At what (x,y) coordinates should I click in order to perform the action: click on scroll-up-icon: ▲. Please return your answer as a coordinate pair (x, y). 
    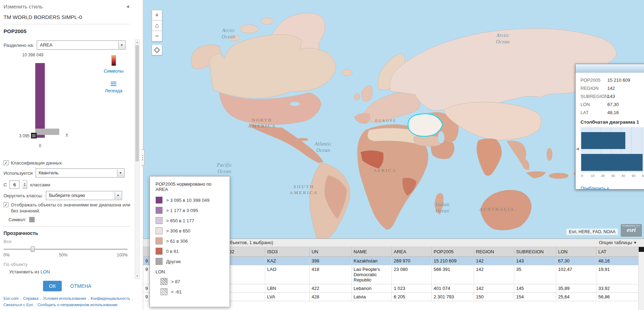
    Looking at the image, I should click on (137, 42).